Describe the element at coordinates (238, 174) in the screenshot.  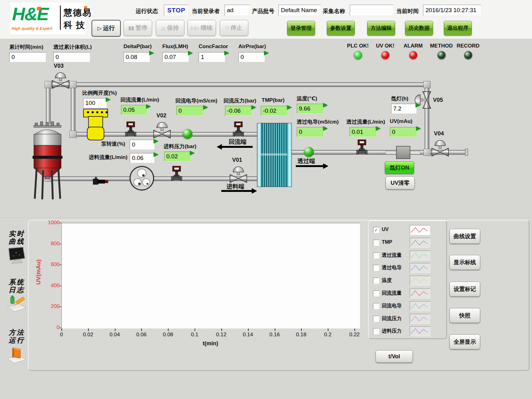
I see `valve-v01` at that location.